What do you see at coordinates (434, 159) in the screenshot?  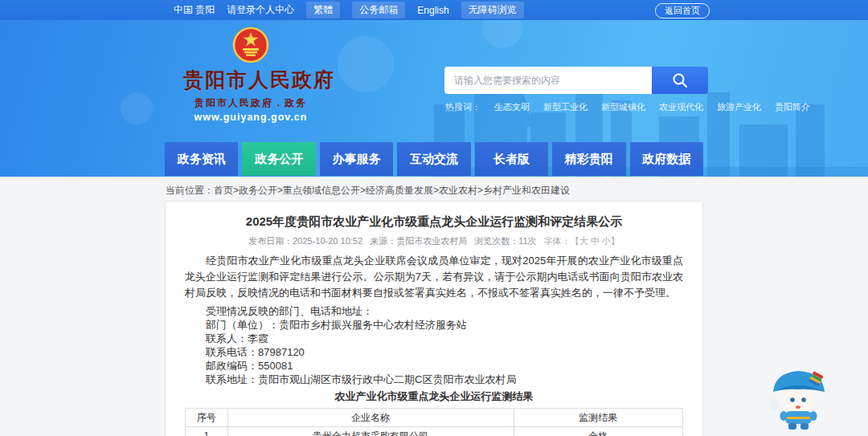 I see `nav-item-hudong-jiaoliu: 互动交流` at bounding box center [434, 159].